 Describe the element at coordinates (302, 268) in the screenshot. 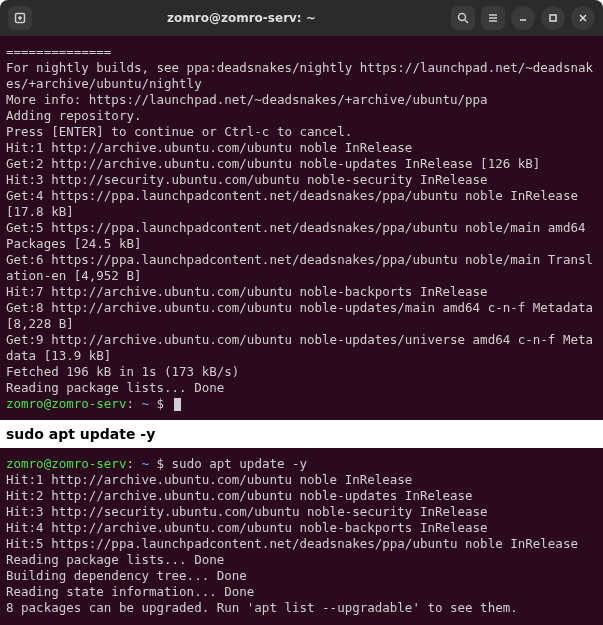

I see `terminal-line: Get:6 https://ppa.launchpadcontent.net/d…` at that location.